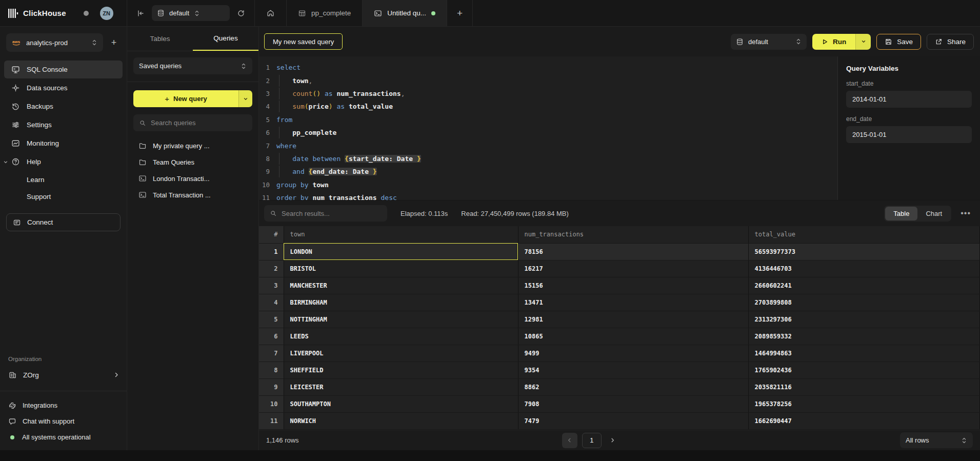  What do you see at coordinates (864, 336) in the screenshot?
I see `cell-val: 2089859332` at bounding box center [864, 336].